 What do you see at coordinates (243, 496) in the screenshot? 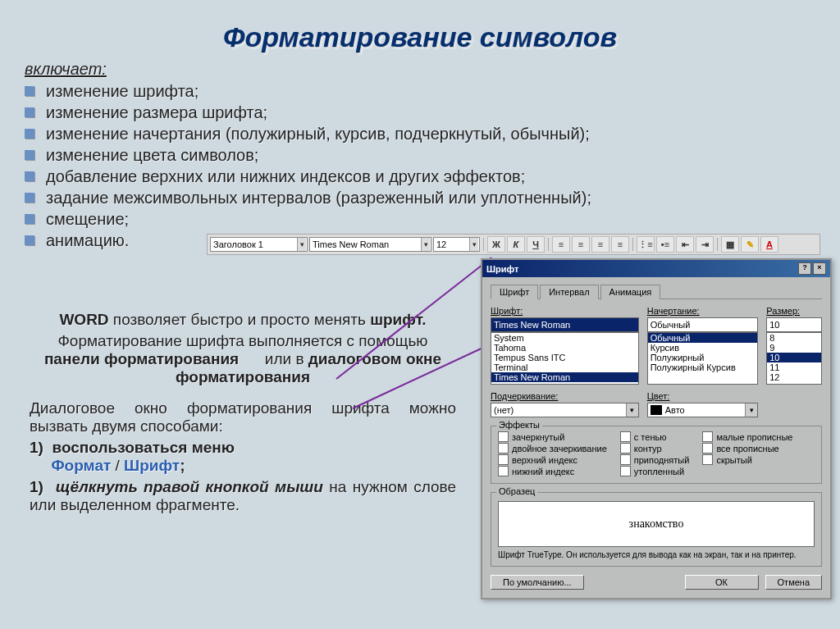
I see `body-list-2: 1) щёлкнуть правой кнопкой мыши на нужно…` at bounding box center [243, 496].